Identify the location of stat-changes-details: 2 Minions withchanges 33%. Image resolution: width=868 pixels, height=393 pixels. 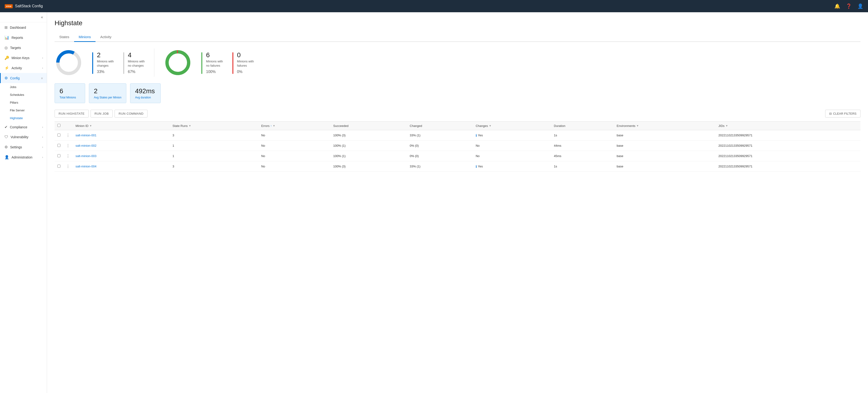
(105, 63).